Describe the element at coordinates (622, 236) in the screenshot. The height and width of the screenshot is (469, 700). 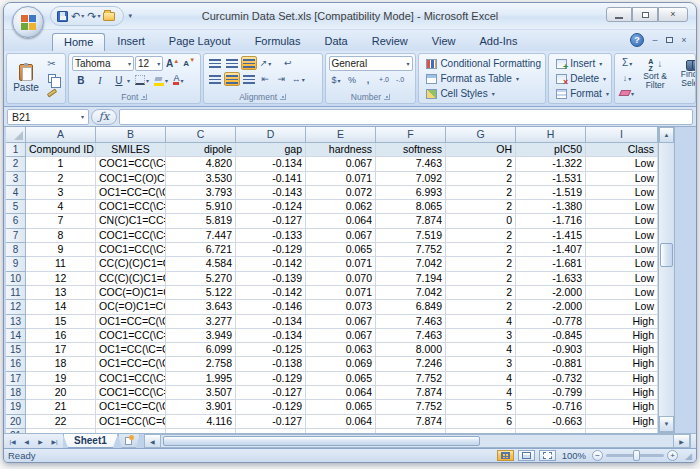
I see `cell-I7: Low` at that location.